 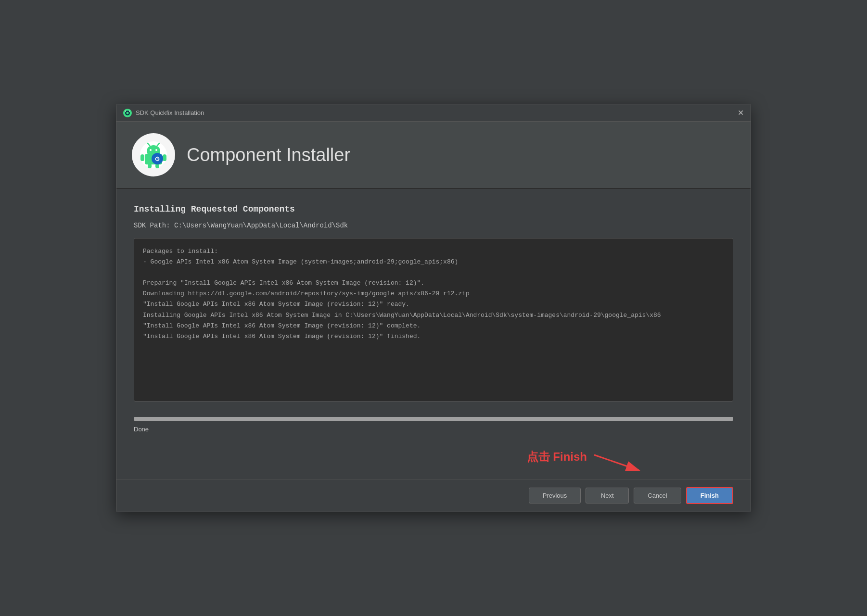 What do you see at coordinates (607, 495) in the screenshot?
I see `next-button: Next` at bounding box center [607, 495].